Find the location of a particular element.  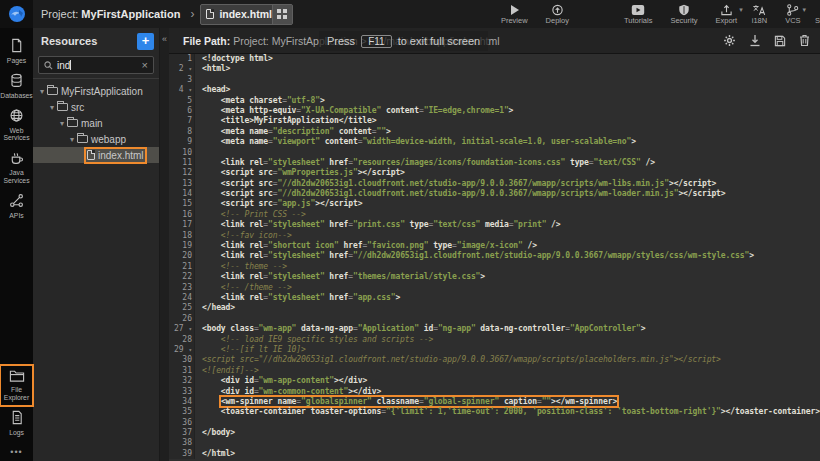

code-line-11: 11 <link rel="stylesheet" href="resource… is located at coordinates (494, 163).